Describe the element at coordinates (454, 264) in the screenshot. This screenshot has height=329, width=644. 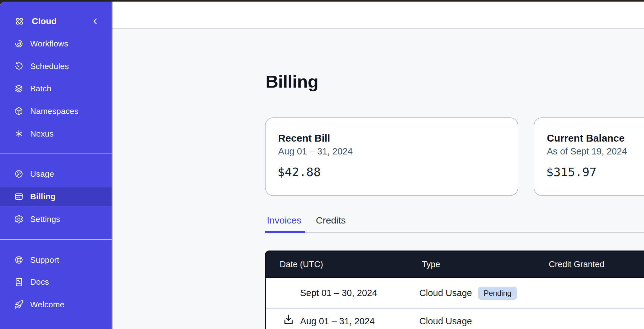
I see `table-header: Date (UTC) Type Credit Granted` at that location.